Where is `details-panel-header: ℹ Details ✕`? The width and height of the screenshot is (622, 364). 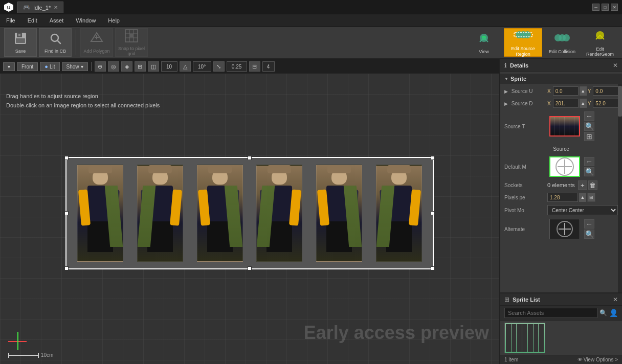
details-panel-header: ℹ Details ✕ is located at coordinates (561, 65).